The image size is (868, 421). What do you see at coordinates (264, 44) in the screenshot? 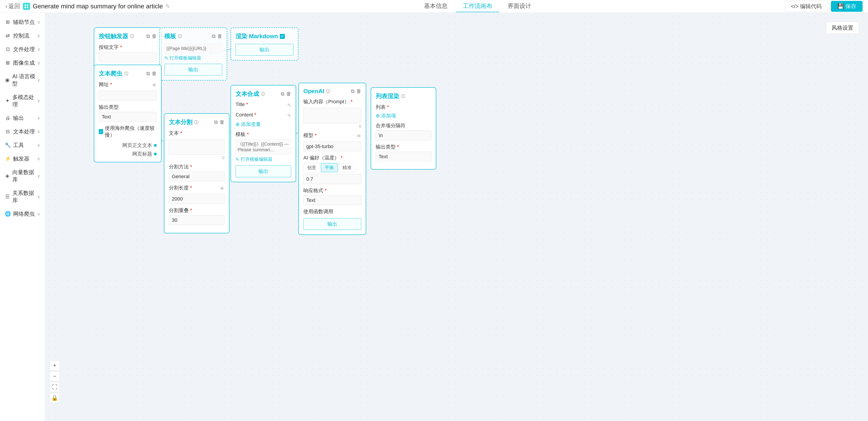
I see `markdown-node: 渲染 Markdown ✓ 输出` at bounding box center [264, 44].